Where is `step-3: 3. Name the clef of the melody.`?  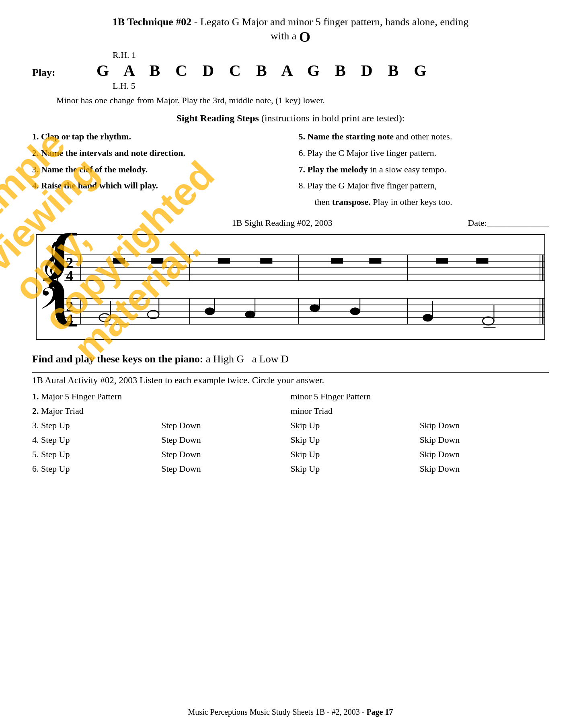 step-3: 3. Name the clef of the melody. is located at coordinates (158, 170).